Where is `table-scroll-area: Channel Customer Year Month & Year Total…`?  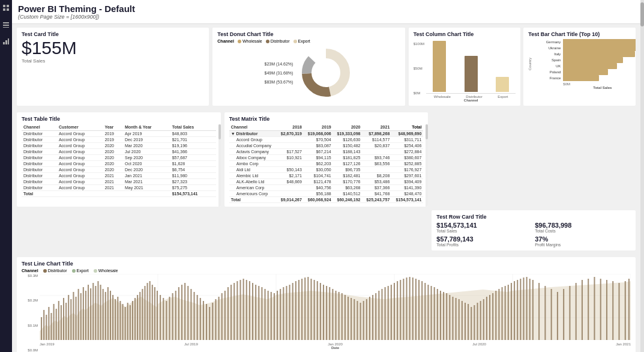
table-scroll-area: Channel Customer Year Month & Year Total… is located at coordinates (119, 160).